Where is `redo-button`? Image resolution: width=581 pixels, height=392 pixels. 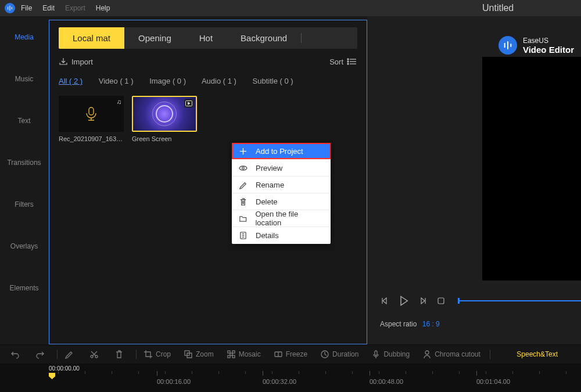
redo-button is located at coordinates (42, 354).